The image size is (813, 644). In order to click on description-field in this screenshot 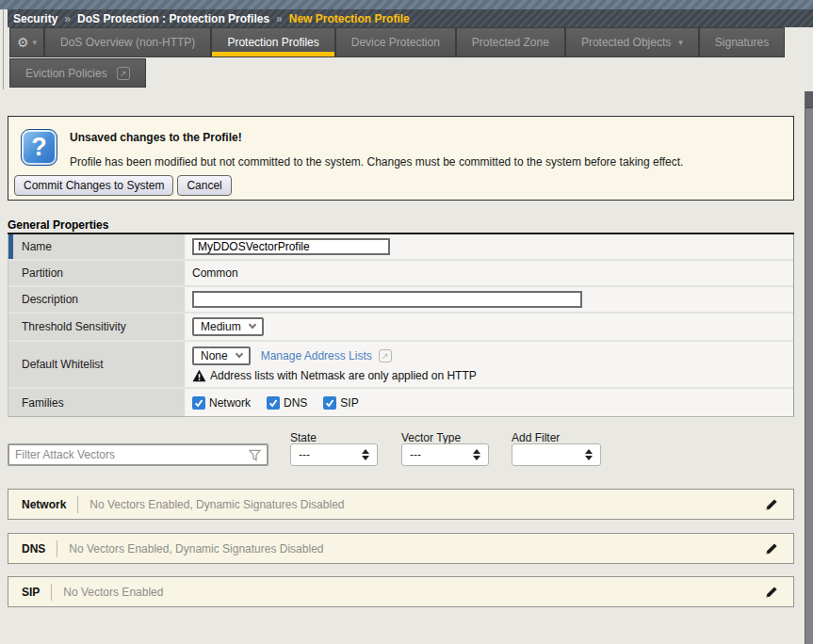, I will do `click(387, 299)`.